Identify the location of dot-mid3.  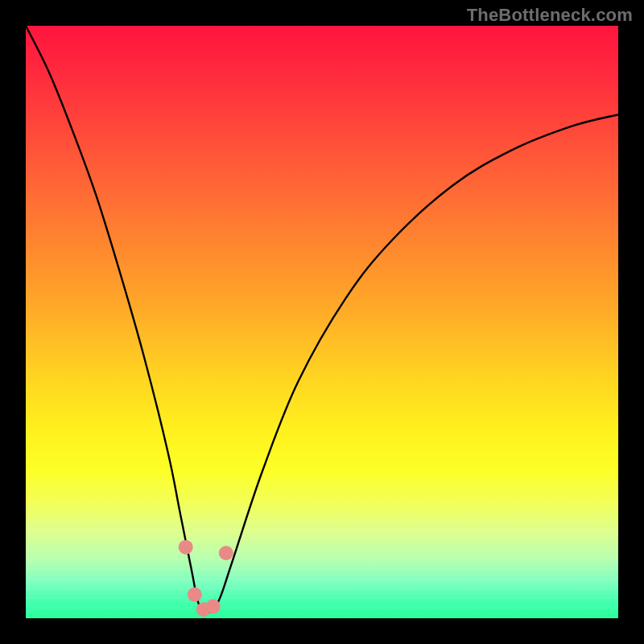
(213, 606).